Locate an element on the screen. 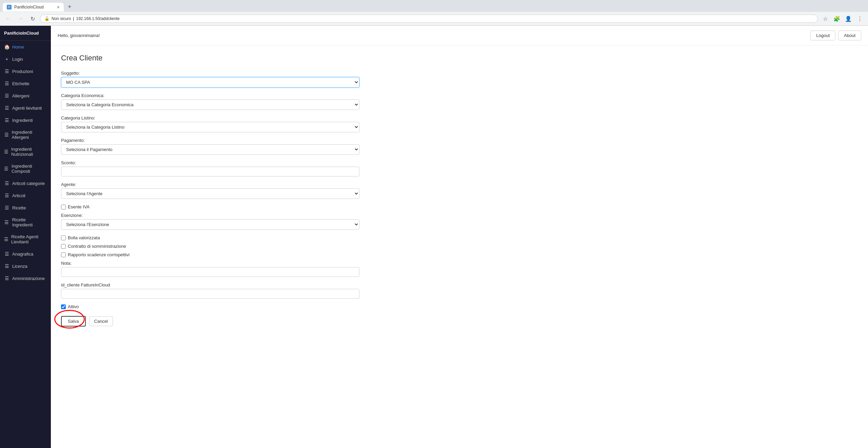  forward-button: → is located at coordinates (20, 19).